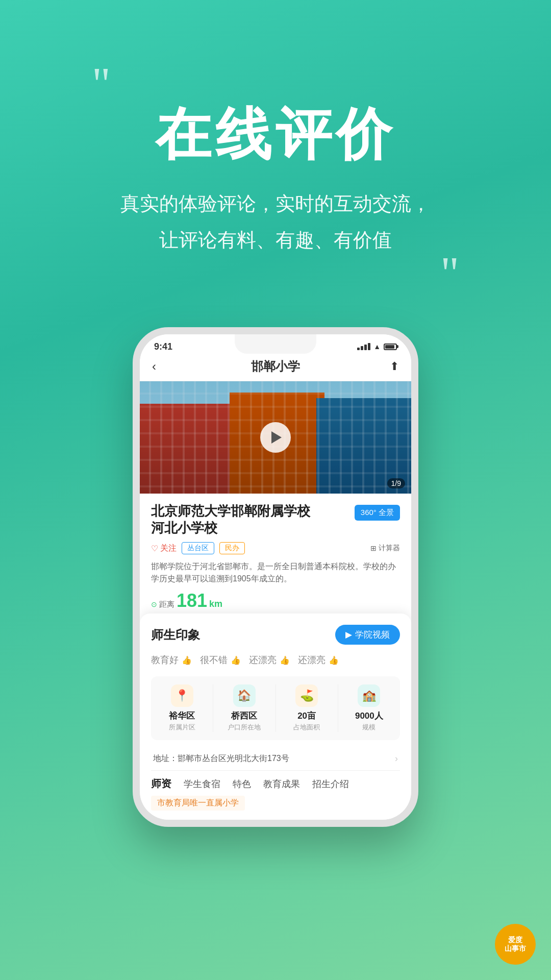 The height and width of the screenshot is (980, 551). Describe the element at coordinates (307, 696) in the screenshot. I see `area-icon-wrap: ⛳` at that location.